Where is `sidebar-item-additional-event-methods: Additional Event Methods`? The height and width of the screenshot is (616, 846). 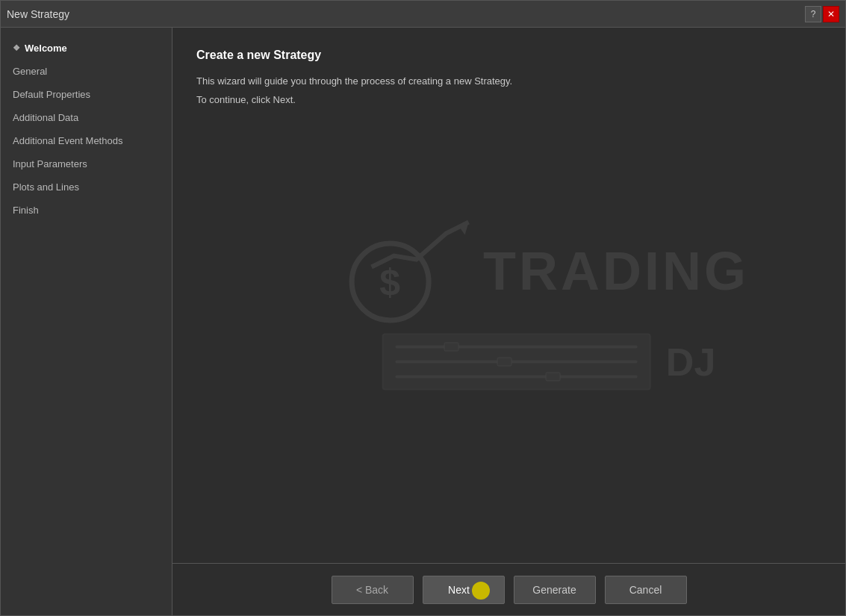
sidebar-item-additional-event-methods: Additional Event Methods is located at coordinates (87, 140).